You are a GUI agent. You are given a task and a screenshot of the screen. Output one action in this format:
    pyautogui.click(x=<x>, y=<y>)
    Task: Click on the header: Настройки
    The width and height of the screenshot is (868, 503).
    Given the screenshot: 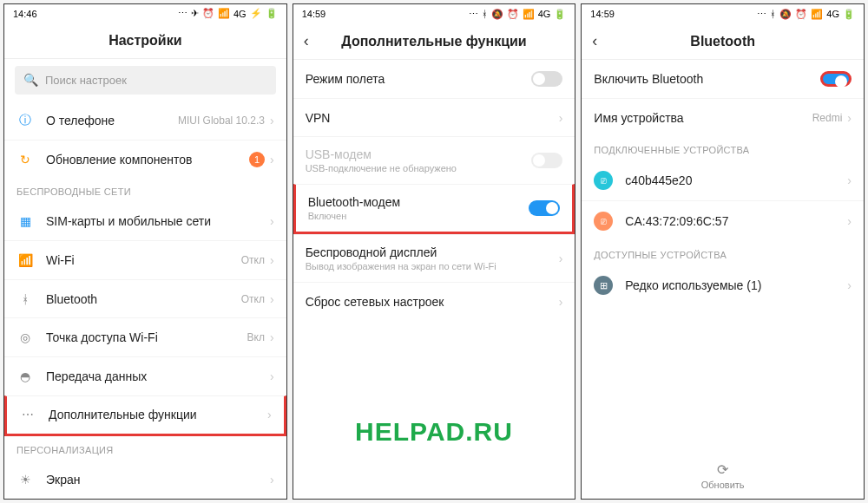 What is the action you would take?
    pyautogui.click(x=146, y=42)
    